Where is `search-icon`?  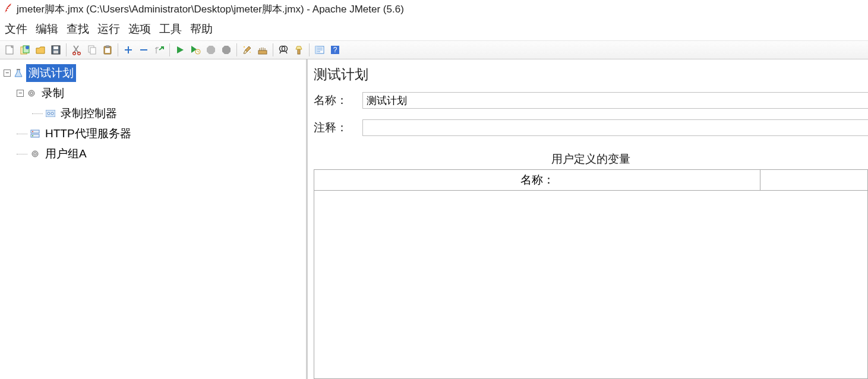 search-icon is located at coordinates (283, 50).